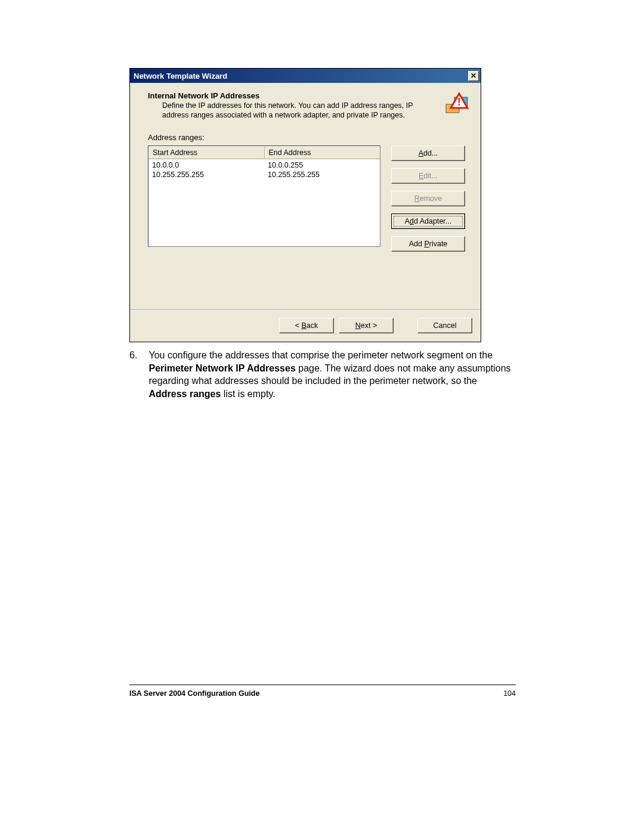  I want to click on close-icon: ✕, so click(473, 76).